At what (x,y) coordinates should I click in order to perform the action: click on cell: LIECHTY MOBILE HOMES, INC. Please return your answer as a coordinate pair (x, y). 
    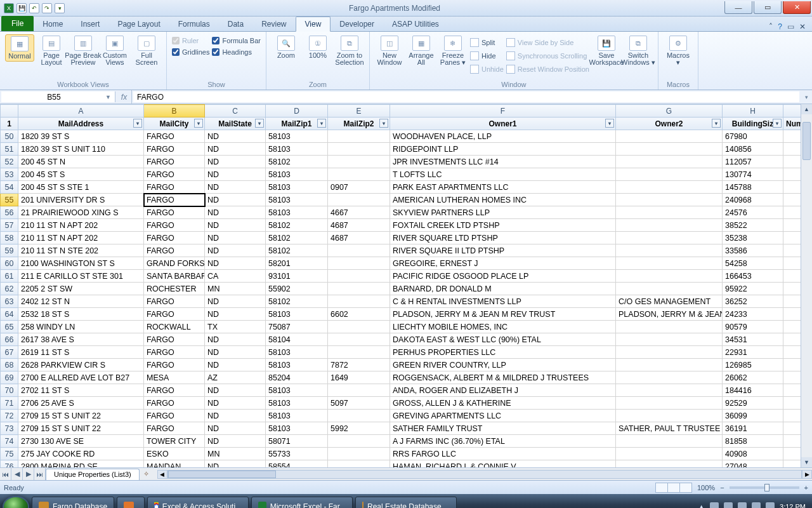
    Looking at the image, I should click on (503, 327).